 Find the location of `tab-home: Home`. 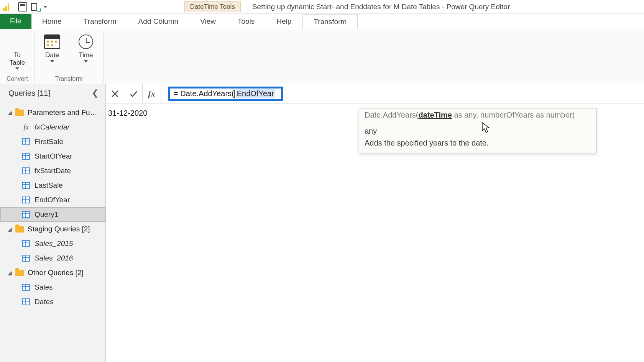

tab-home: Home is located at coordinates (52, 21).